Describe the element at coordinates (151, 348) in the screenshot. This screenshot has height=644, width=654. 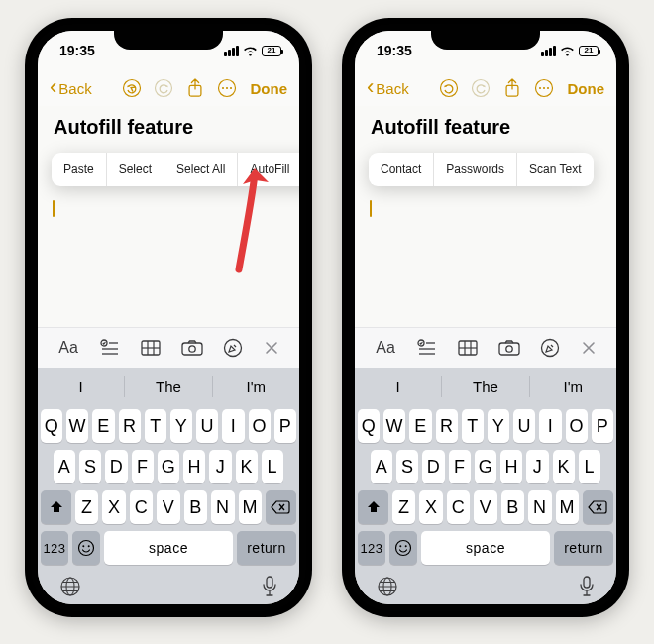
I see `table-button` at that location.